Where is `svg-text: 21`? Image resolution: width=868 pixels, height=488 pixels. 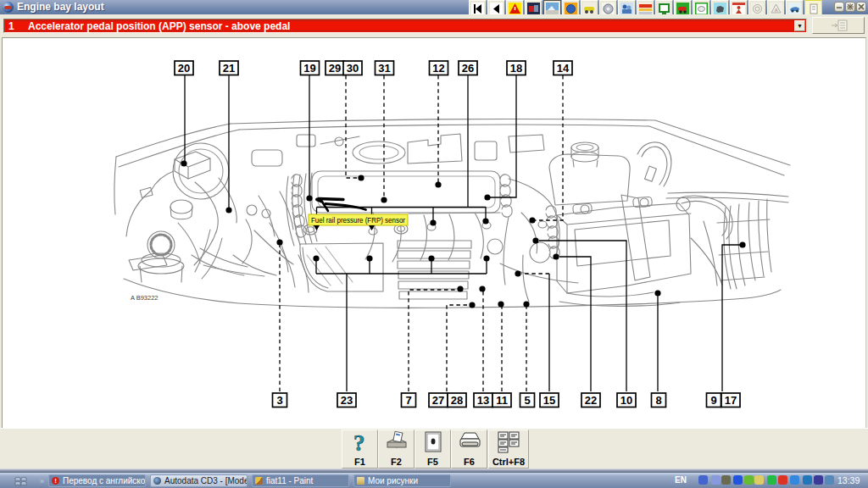
svg-text: 21 is located at coordinates (229, 68).